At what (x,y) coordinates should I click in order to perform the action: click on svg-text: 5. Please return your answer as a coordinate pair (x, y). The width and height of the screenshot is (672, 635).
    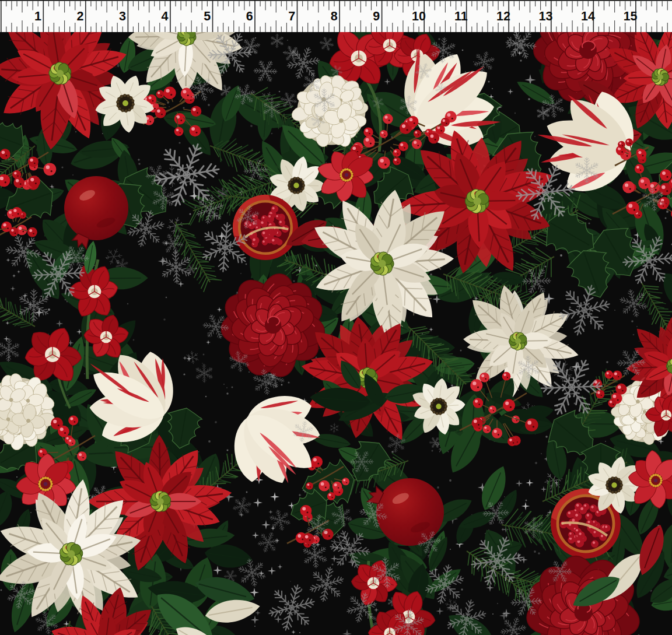
    Looking at the image, I should click on (207, 16).